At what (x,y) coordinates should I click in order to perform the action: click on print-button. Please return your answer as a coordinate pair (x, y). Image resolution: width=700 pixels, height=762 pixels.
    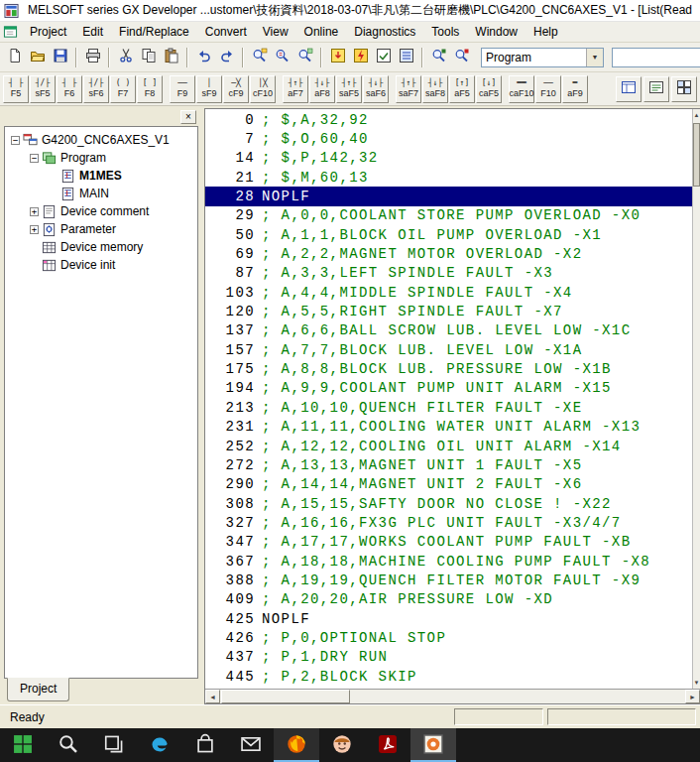
    Looking at the image, I should click on (93, 58).